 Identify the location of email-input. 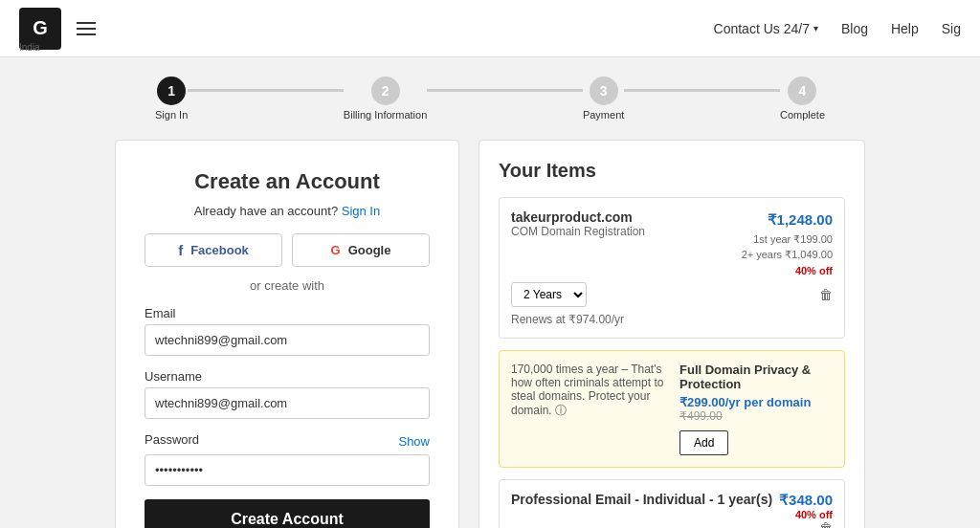
(287, 341).